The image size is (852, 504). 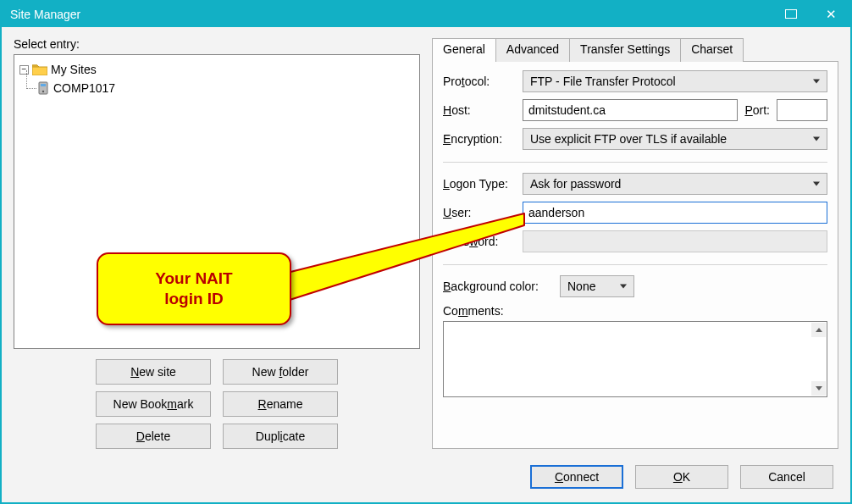 I want to click on tab-general: General, so click(x=464, y=50).